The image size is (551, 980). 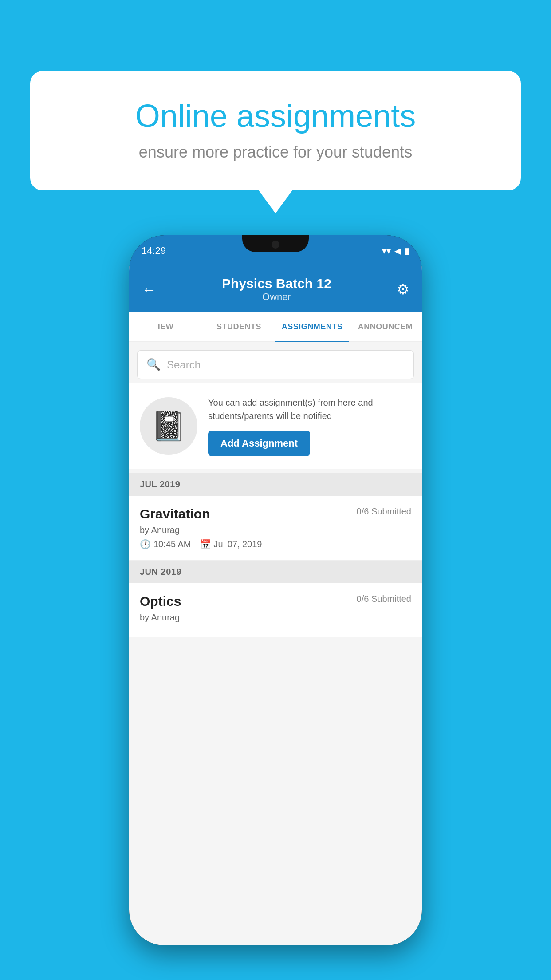 I want to click on header-subtitle: Owner, so click(x=277, y=297).